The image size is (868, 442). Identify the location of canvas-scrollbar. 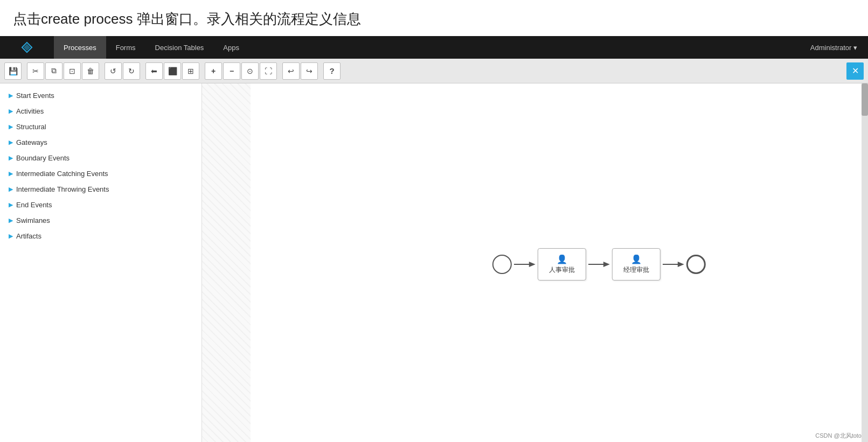
(865, 263).